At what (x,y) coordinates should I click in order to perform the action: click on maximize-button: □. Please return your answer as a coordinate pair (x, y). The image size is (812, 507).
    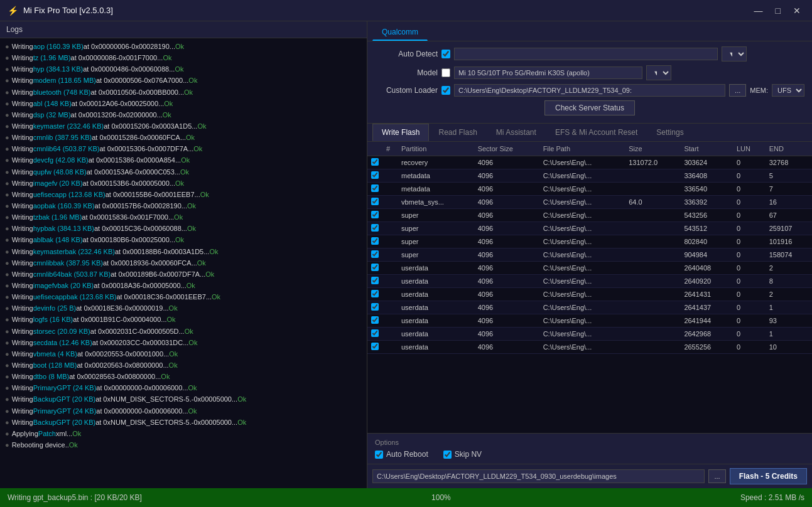
    Looking at the image, I should click on (778, 11).